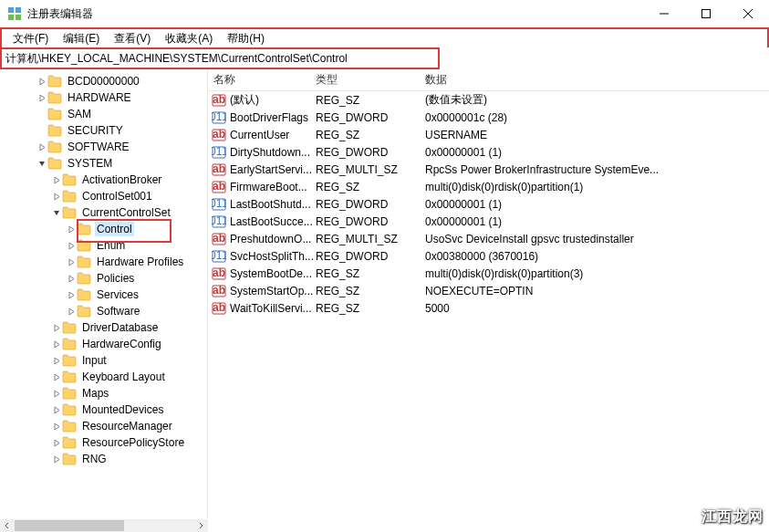  Describe the element at coordinates (104, 114) in the screenshot. I see `tree-item-sam: SAM` at that location.